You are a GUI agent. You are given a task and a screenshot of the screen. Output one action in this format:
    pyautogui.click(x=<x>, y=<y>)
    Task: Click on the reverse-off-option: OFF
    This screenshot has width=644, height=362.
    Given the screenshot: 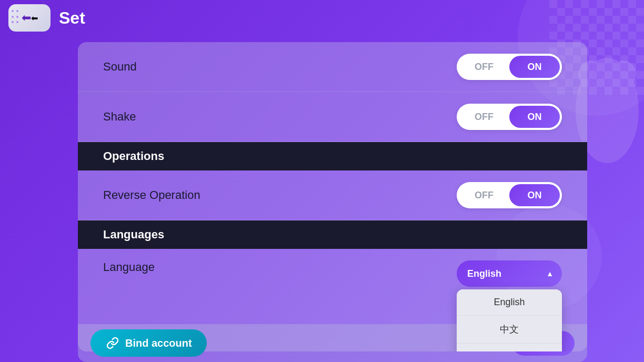 What is the action you would take?
    pyautogui.click(x=484, y=195)
    